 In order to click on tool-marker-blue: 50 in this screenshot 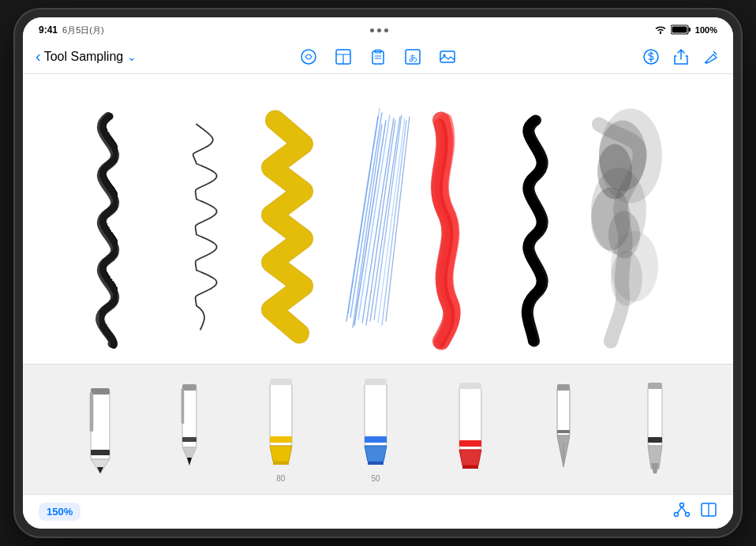, I will do `click(376, 429)`.